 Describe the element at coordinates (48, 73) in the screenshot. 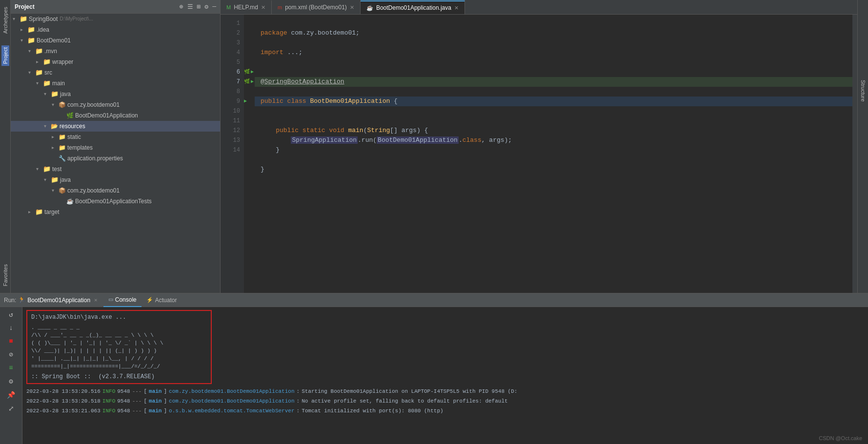

I see `tree-label-src: src` at that location.